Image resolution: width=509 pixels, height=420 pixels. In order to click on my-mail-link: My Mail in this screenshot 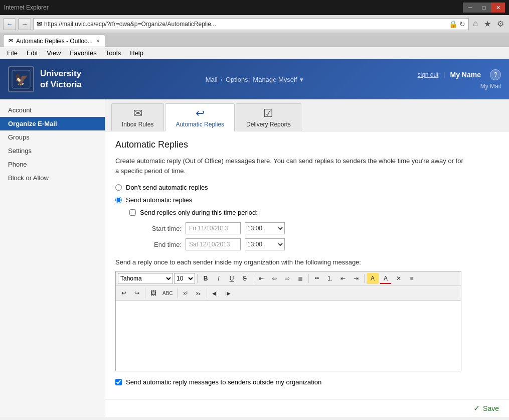, I will do `click(490, 86)`.